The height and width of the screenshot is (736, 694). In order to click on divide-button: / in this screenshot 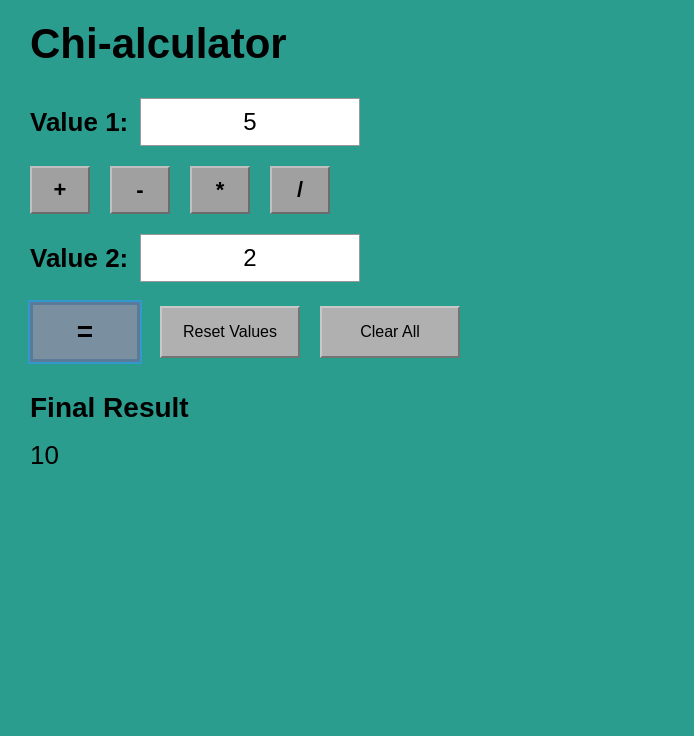, I will do `click(300, 190)`.